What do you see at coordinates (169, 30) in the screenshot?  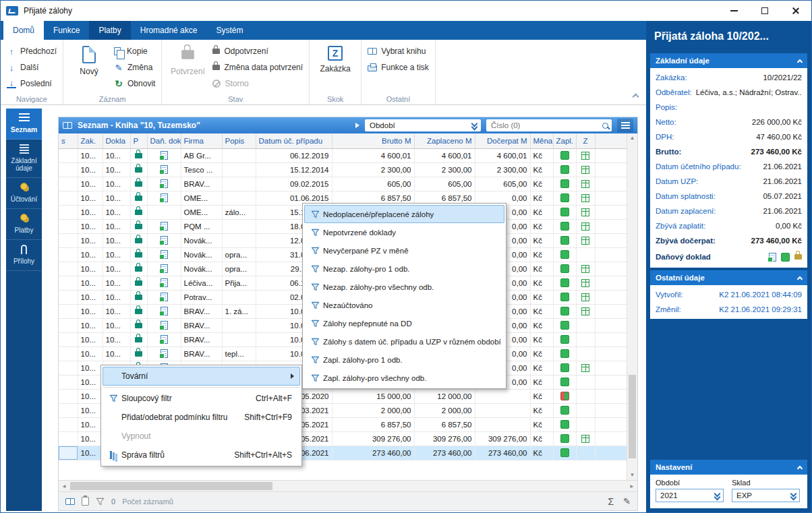 I see `ribbon-tab: Hromadné akce` at bounding box center [169, 30].